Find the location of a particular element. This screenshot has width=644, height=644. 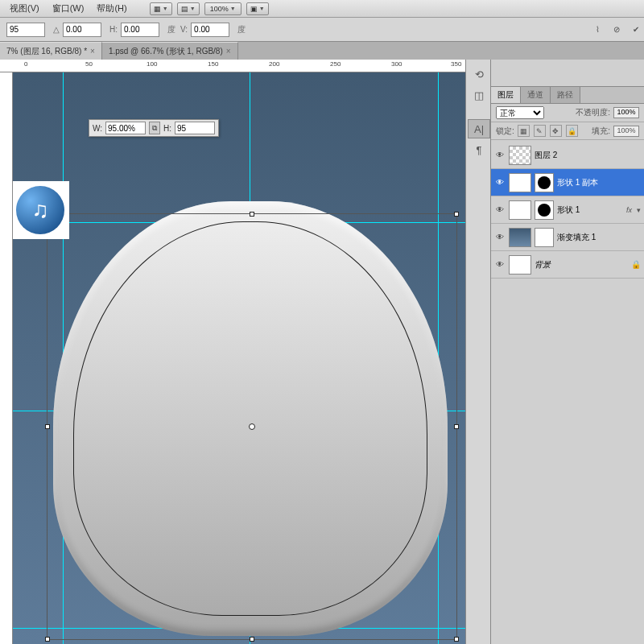

lock-move-icon: ✥ is located at coordinates (555, 130).